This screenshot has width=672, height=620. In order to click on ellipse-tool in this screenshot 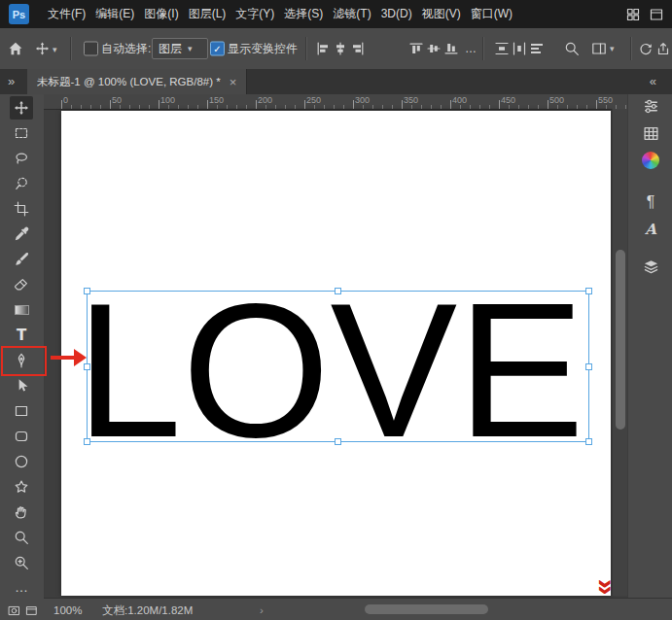, I will do `click(21, 462)`.